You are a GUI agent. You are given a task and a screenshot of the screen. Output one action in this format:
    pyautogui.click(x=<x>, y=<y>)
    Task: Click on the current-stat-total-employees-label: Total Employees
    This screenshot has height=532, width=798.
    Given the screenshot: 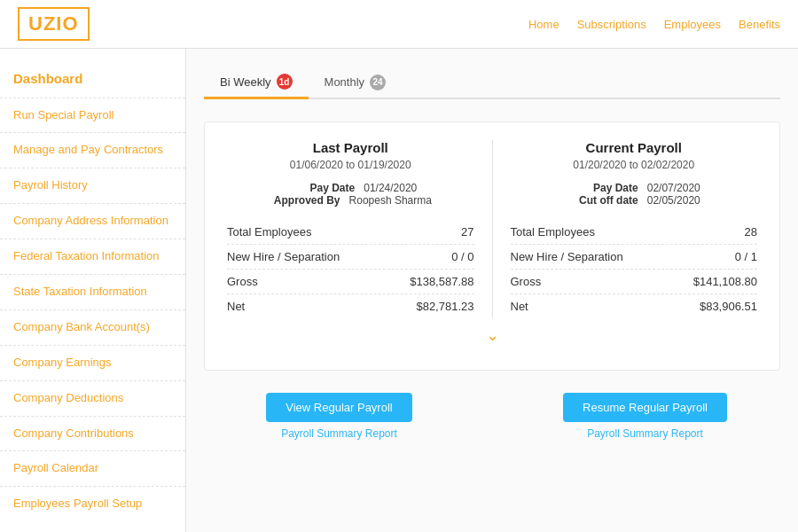 What is the action you would take?
    pyautogui.click(x=553, y=232)
    